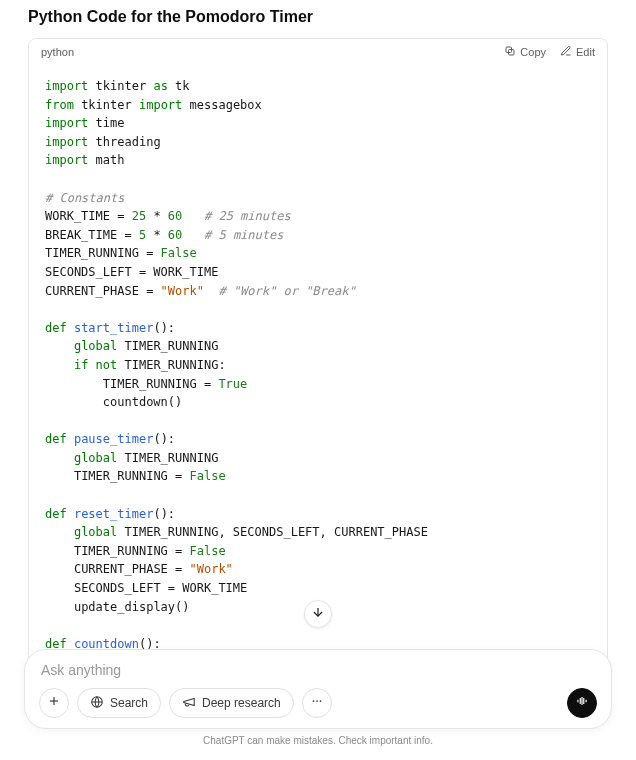  Describe the element at coordinates (586, 52) in the screenshot. I see `edit-label: Edit` at that location.